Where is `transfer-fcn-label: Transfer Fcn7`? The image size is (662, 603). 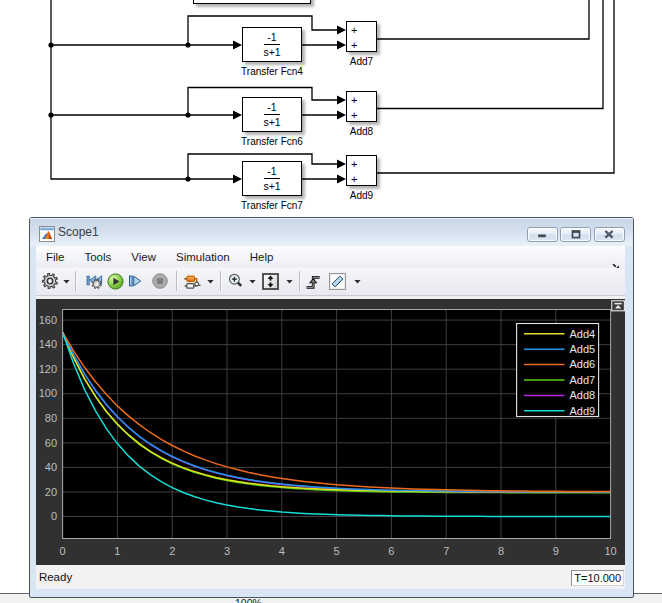
transfer-fcn-label: Transfer Fcn7 is located at coordinates (272, 206).